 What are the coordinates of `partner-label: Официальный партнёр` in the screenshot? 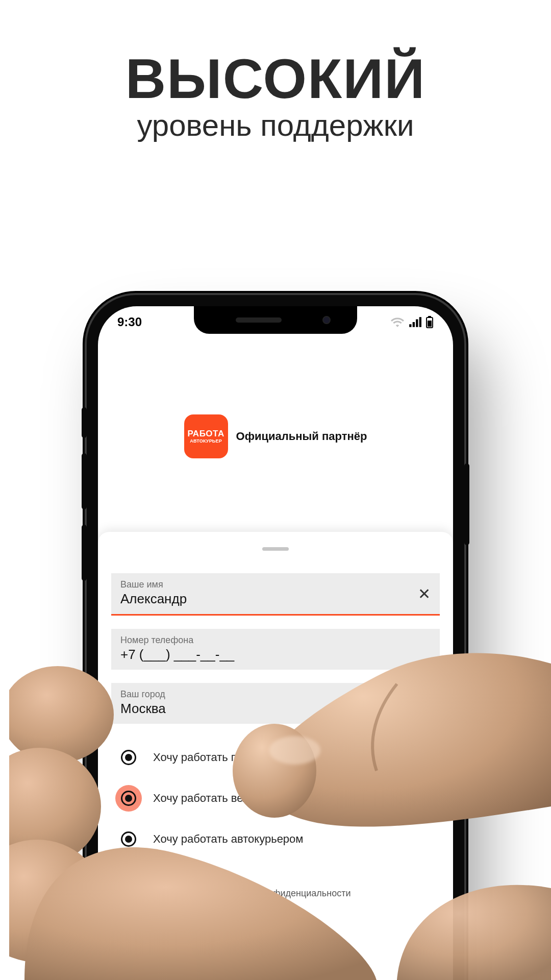 It's located at (302, 436).